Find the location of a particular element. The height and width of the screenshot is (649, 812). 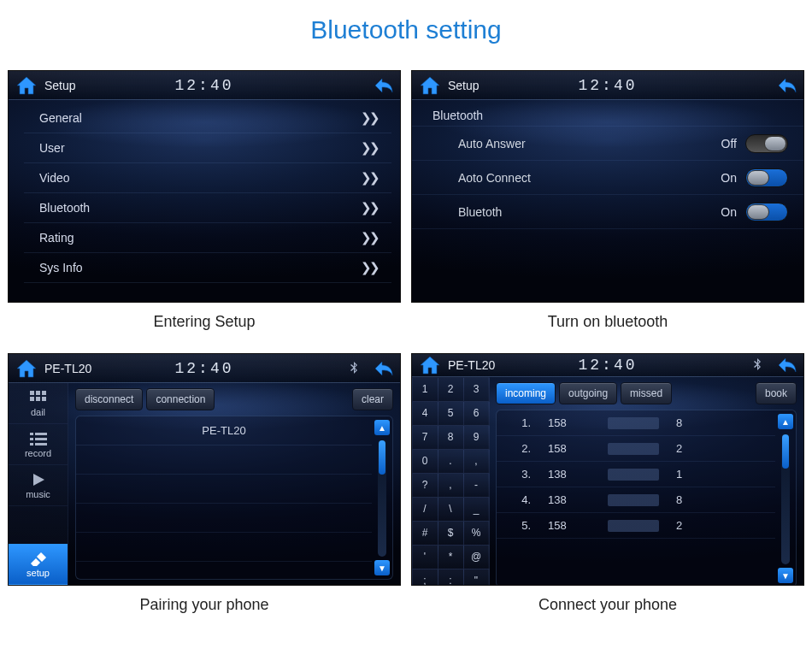

keypad-key: 0 is located at coordinates (426, 462).